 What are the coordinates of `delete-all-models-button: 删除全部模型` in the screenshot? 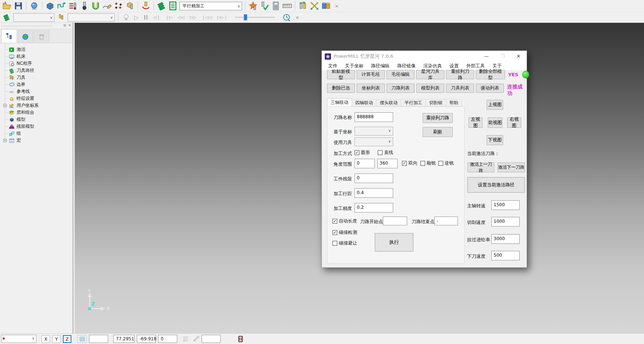 It's located at (491, 74).